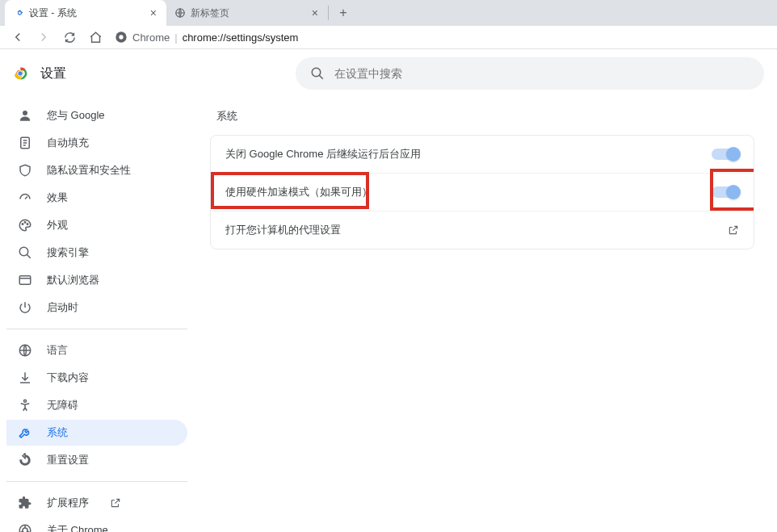 Image resolution: width=777 pixels, height=532 pixels. I want to click on back-button, so click(18, 37).